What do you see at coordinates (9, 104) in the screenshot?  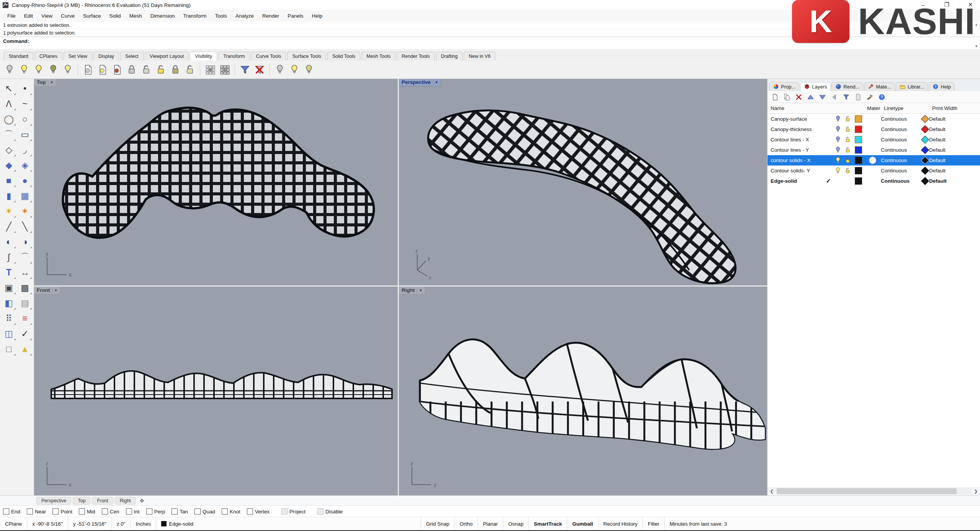 I see `polyline-icon: Λ` at bounding box center [9, 104].